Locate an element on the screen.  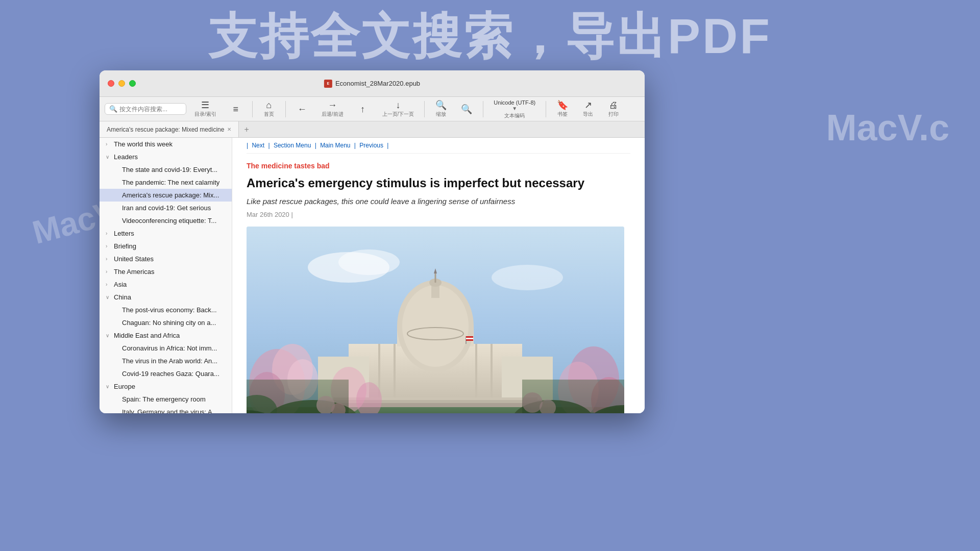
window-title: Economist_28Mar2020.epub is located at coordinates (378, 84).